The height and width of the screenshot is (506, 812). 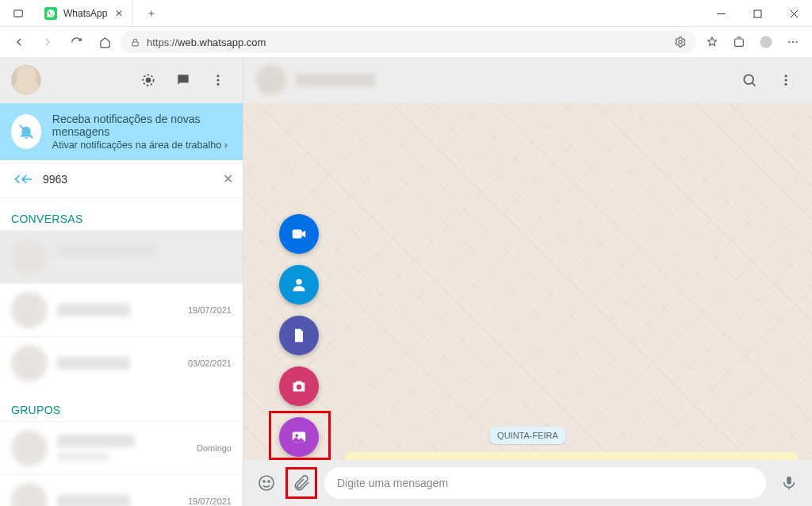 What do you see at coordinates (528, 483) in the screenshot?
I see `composer: Digite uma mensagem` at bounding box center [528, 483].